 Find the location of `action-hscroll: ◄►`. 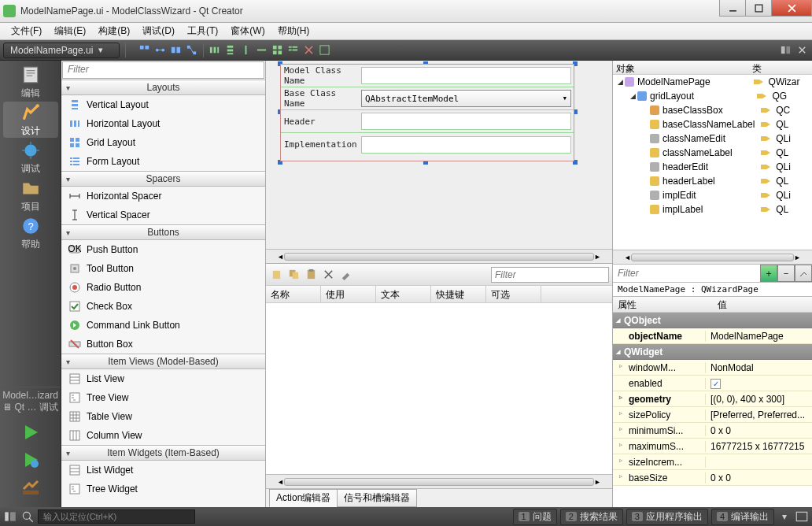

action-hscroll: ◄► is located at coordinates (439, 481).